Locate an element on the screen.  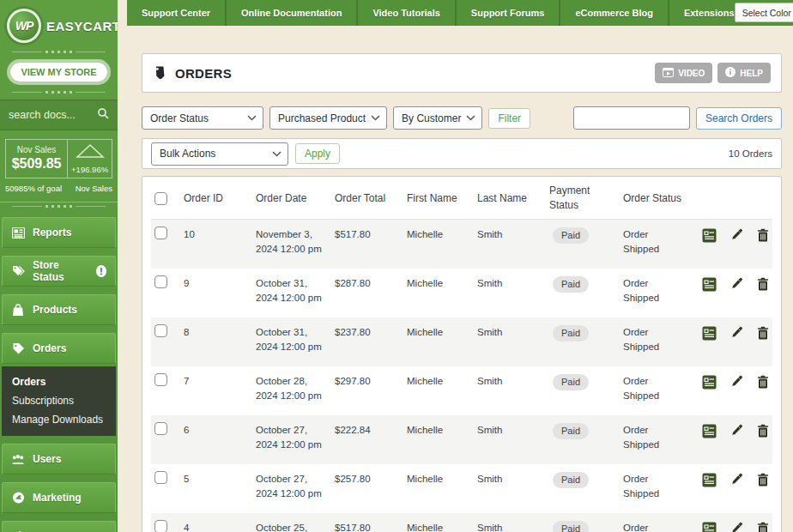
apply-button: Apply is located at coordinates (318, 154).